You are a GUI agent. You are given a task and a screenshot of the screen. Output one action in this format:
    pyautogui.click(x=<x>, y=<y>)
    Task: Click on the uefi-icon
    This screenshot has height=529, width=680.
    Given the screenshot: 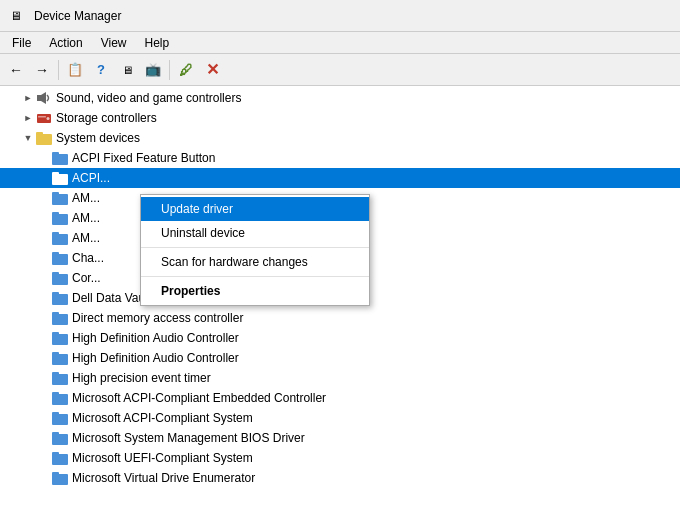 What is the action you would take?
    pyautogui.click(x=60, y=458)
    